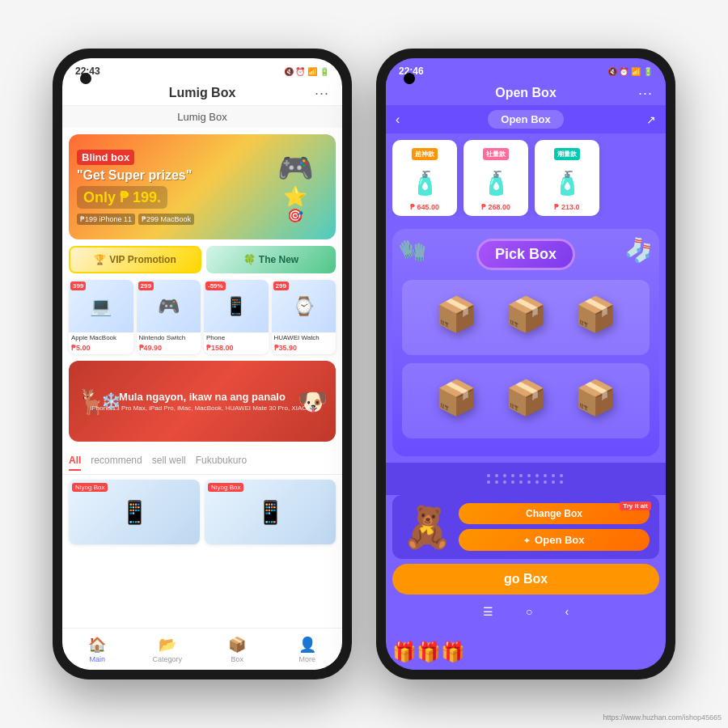 The width and height of the screenshot is (728, 728). What do you see at coordinates (146, 286) in the screenshot?
I see `product-badge-2: 299` at bounding box center [146, 286].